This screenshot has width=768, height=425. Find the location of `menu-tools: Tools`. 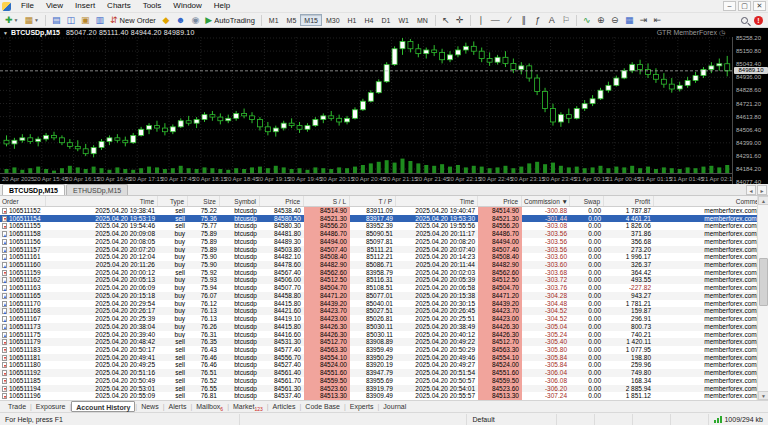

menu-tools: Tools is located at coordinates (152, 6).